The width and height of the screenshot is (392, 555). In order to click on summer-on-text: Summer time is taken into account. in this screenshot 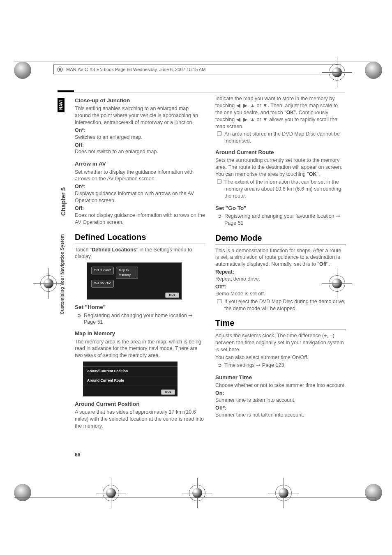, I will do `click(281, 400)`.